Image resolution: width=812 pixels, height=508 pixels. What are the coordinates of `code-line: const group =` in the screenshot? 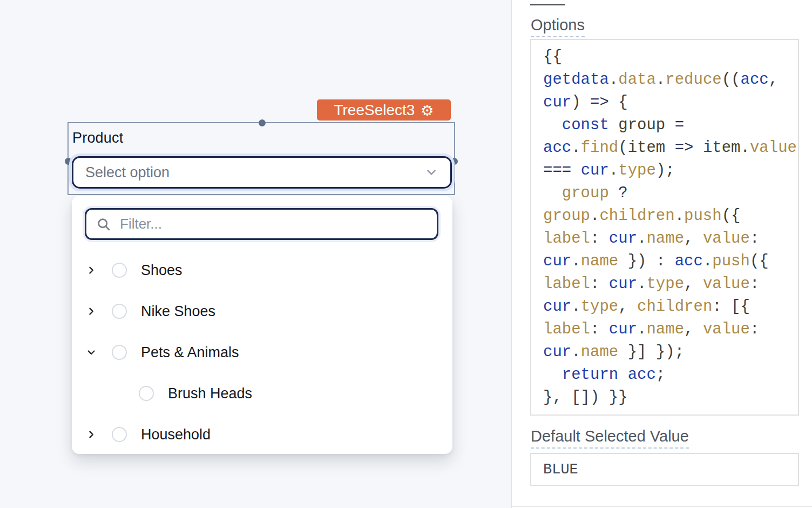 It's located at (671, 125).